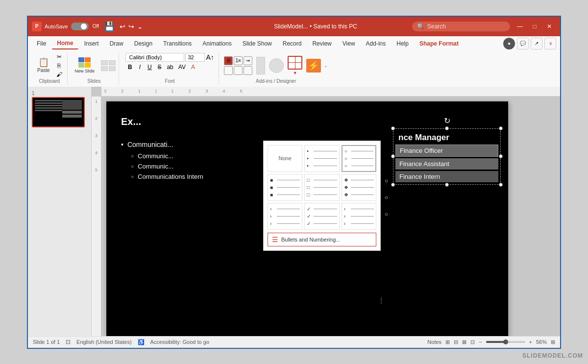 Image resolution: width=588 pixels, height=364 pixels. Describe the element at coordinates (248, 71) in the screenshot. I see `line-spacing-btn` at that location.